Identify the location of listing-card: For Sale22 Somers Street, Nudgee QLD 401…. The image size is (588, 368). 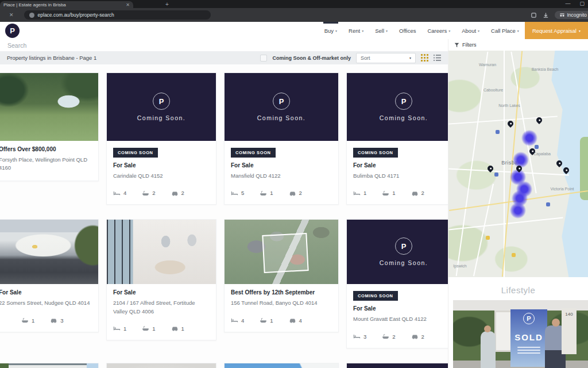
(49, 275).